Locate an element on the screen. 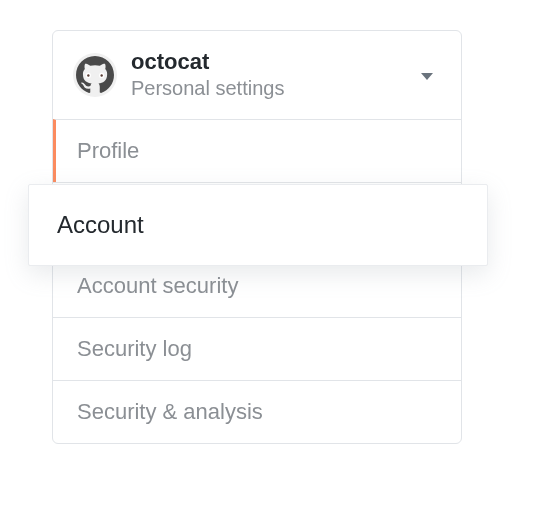  header-text: octocat Personal settings is located at coordinates (286, 75).